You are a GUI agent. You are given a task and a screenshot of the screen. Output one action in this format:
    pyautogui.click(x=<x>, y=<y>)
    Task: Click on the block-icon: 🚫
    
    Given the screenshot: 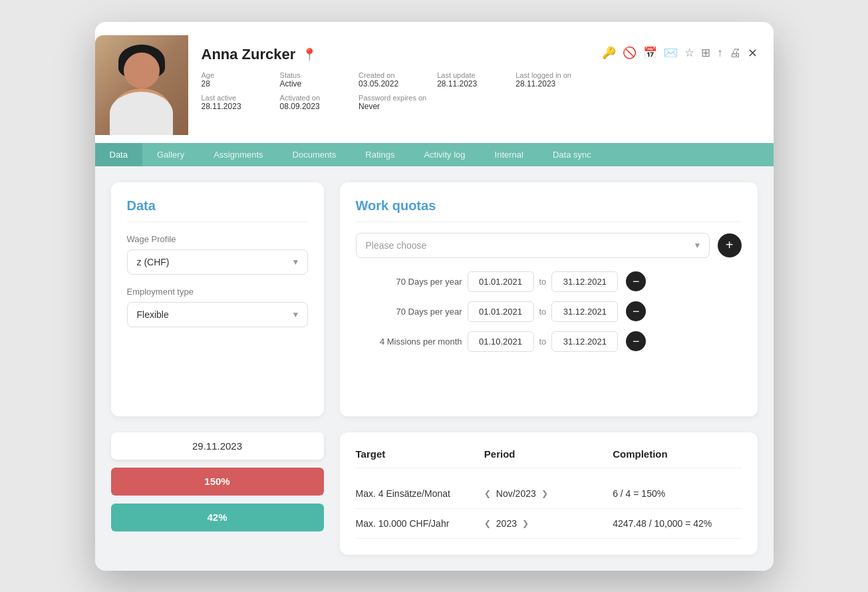 What is the action you would take?
    pyautogui.click(x=629, y=53)
    